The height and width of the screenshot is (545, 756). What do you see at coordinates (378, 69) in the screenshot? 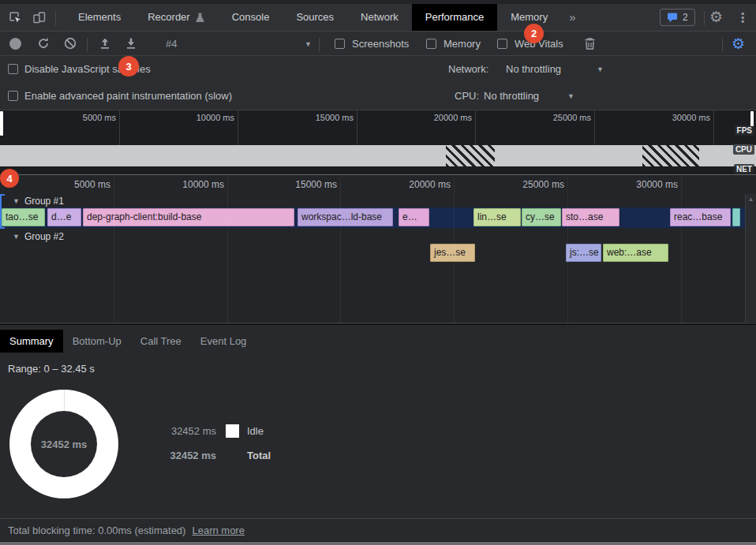
I see `options-row-1: Disable JavaScript samples Network: No t…` at bounding box center [378, 69].